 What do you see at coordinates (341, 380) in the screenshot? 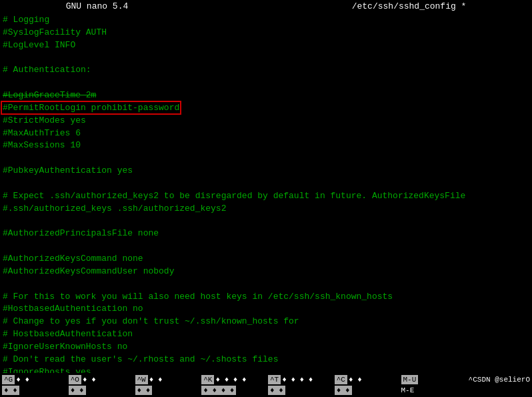
I see `key-c: ^C` at bounding box center [341, 380].